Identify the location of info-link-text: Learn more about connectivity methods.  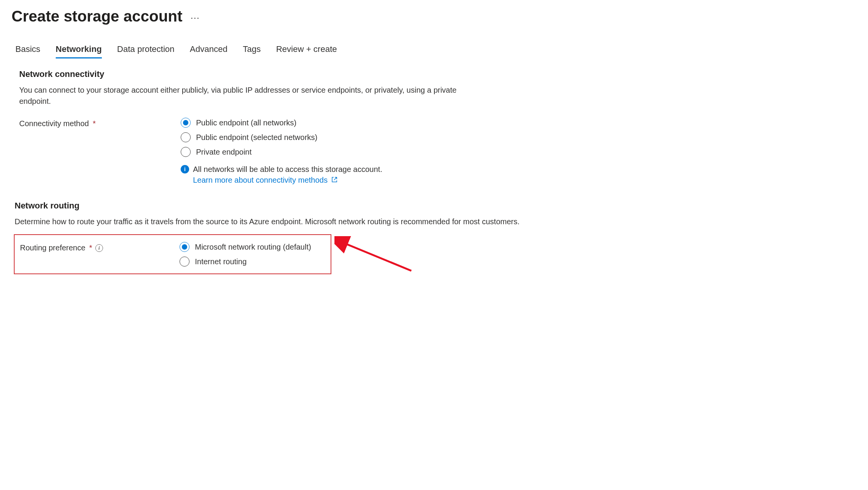
(260, 180).